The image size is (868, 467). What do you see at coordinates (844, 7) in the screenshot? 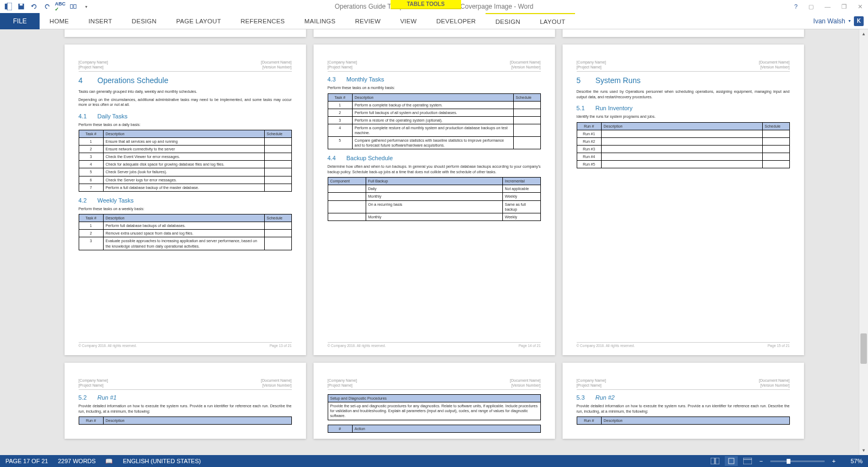
I see `maximize-icon: ❐` at bounding box center [844, 7].